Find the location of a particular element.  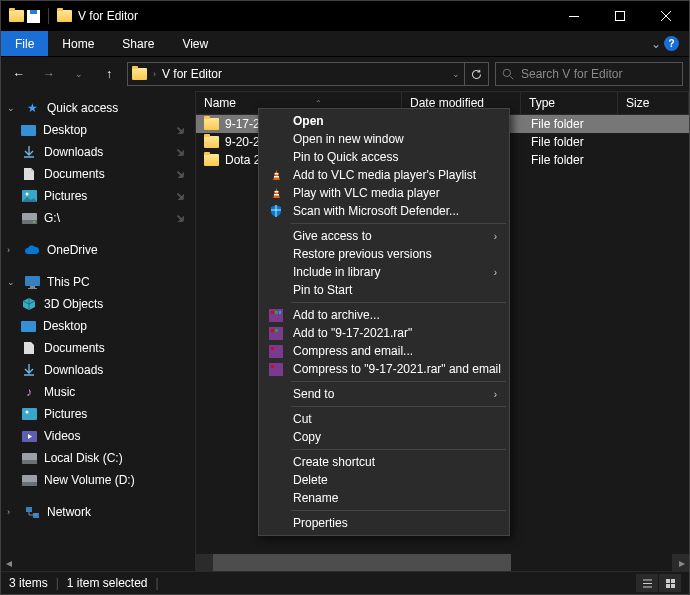

minimize-button is located at coordinates (574, 16).